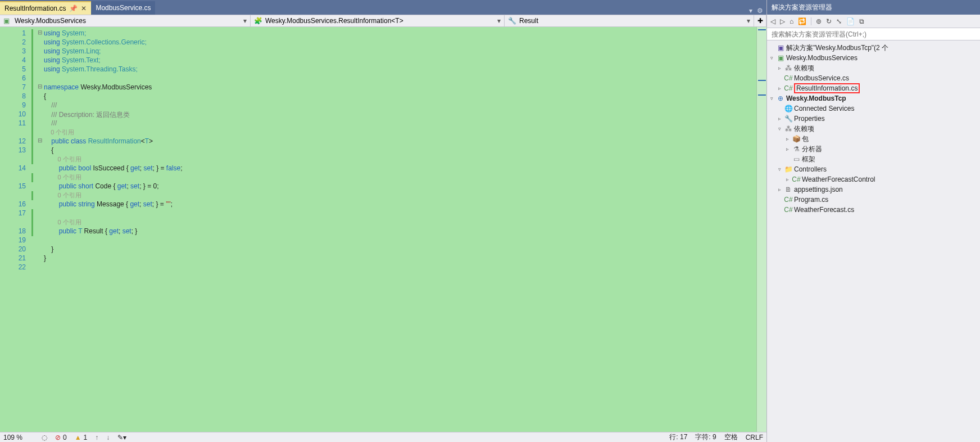  I want to click on tree-item: ▹C#WeatherForecastControl, so click(873, 179).